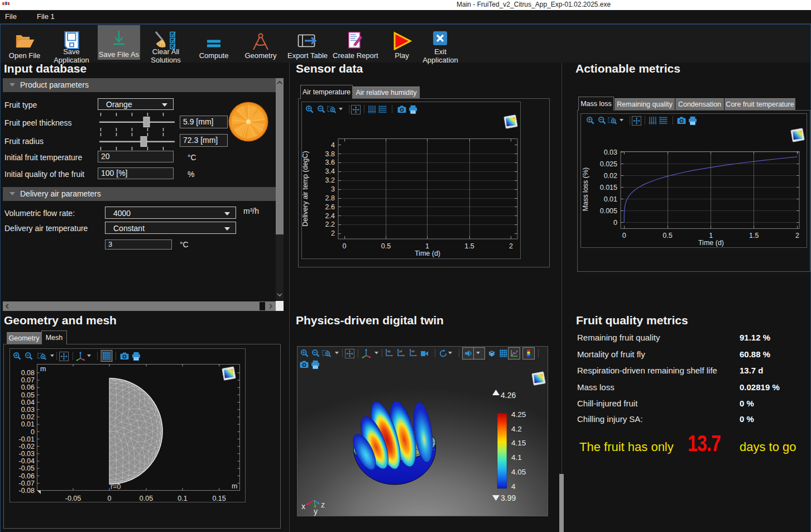 The height and width of the screenshot is (532, 811). What do you see at coordinates (508, 498) in the screenshot?
I see `svg-text: 3.99` at bounding box center [508, 498].